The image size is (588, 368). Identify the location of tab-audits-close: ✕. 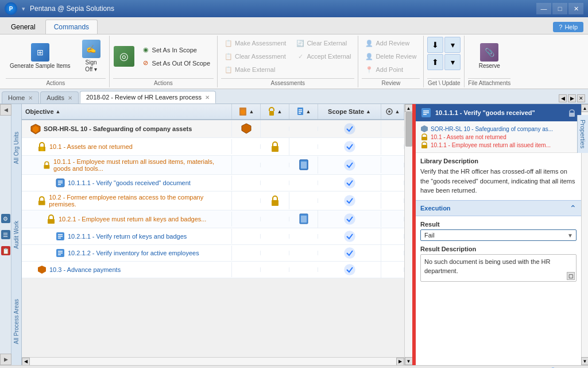
(70, 98).